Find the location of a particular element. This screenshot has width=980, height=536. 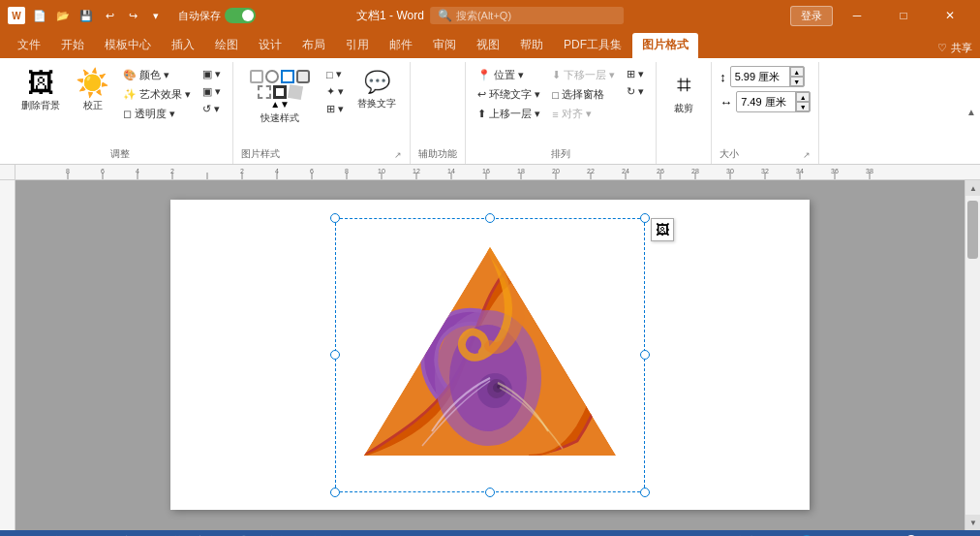

document-title: 文档1 - Word is located at coordinates (390, 16).